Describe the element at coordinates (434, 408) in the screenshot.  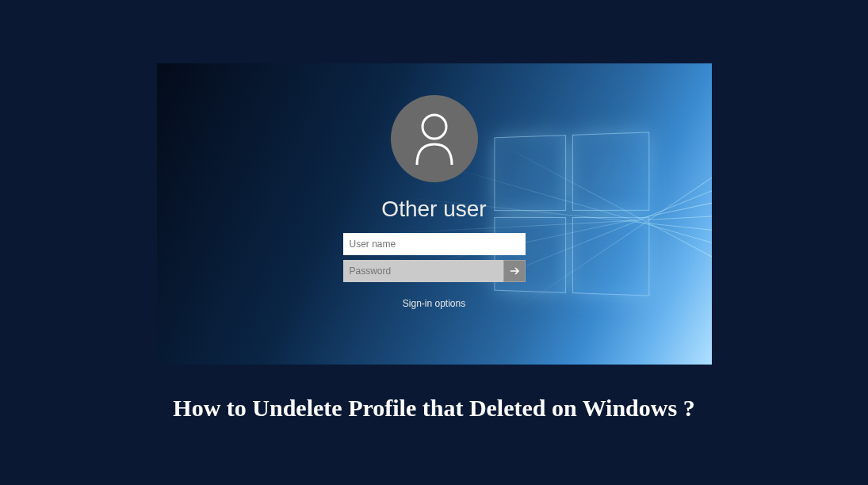
I see `page-caption: How to Undelete Profile that Deleted on …` at that location.